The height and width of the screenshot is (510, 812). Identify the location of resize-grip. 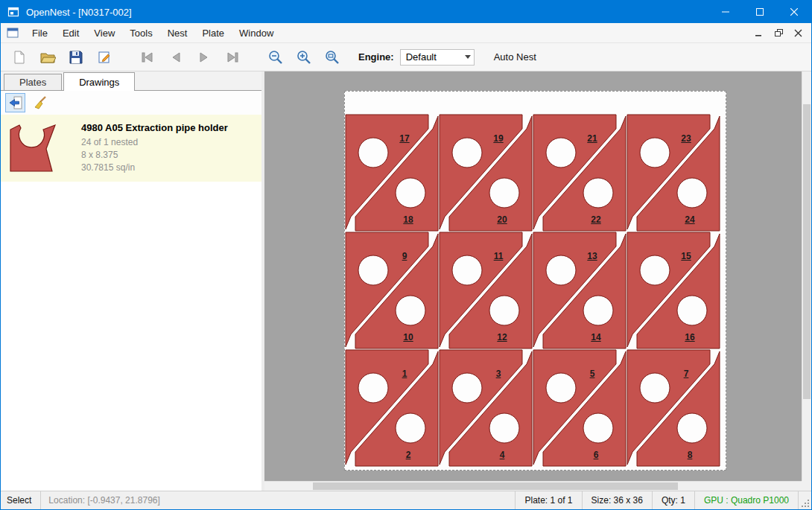
(805, 500).